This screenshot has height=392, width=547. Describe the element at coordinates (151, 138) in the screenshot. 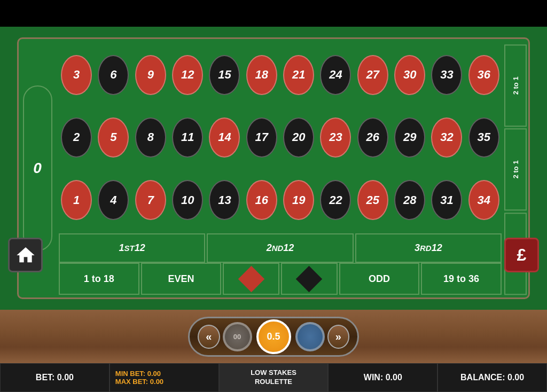

I see `num-oval-8: 8` at that location.